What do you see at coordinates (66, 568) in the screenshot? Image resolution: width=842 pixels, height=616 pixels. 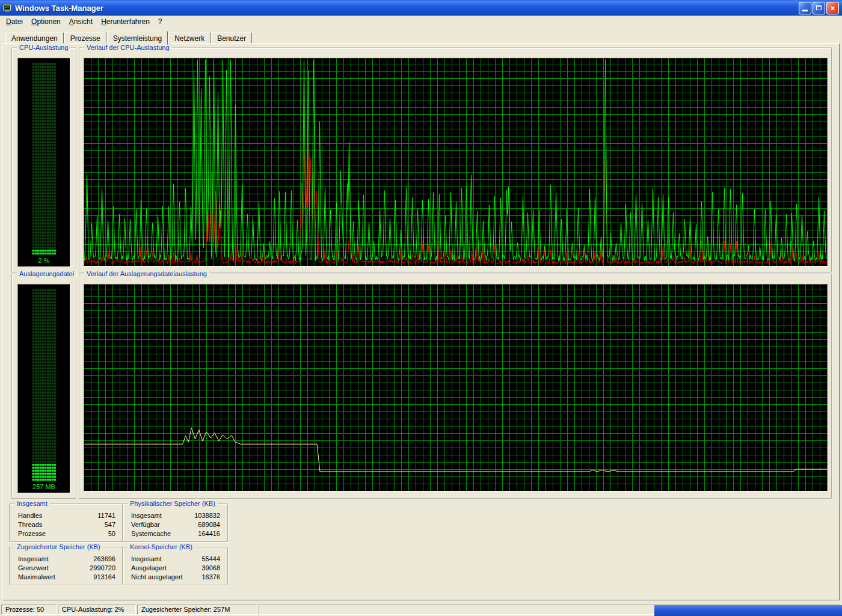 I see `stat-row: Grenzwert 2990720` at bounding box center [66, 568].